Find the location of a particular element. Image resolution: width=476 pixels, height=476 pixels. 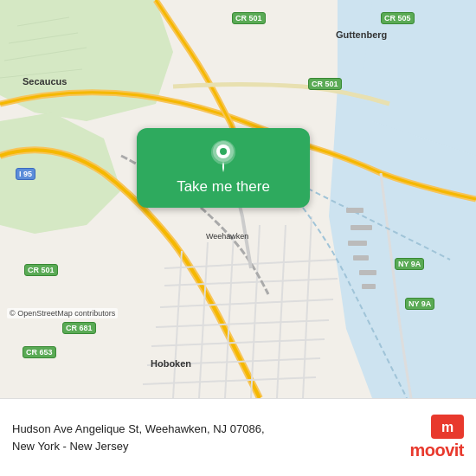

road-badge-cr653: CR 653 is located at coordinates (40, 352).